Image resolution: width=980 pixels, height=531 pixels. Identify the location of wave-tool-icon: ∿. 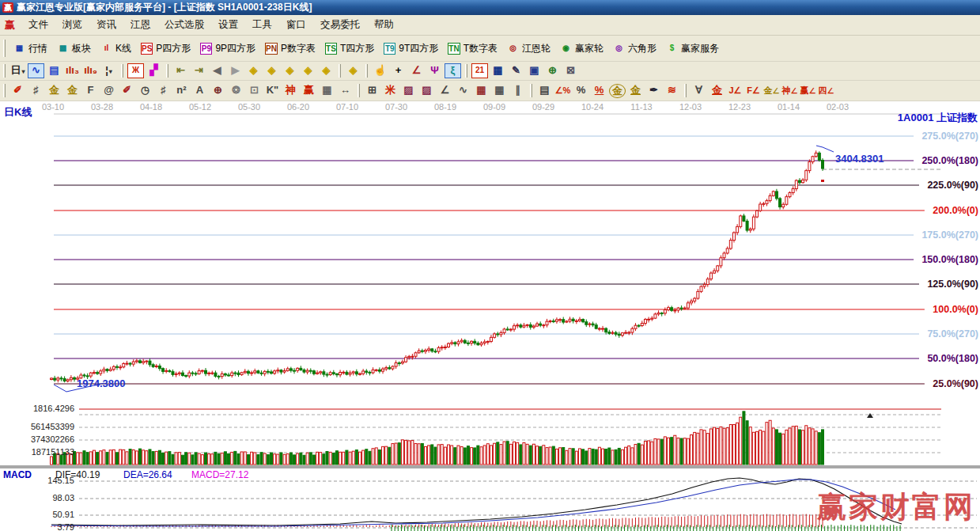
(36, 71).